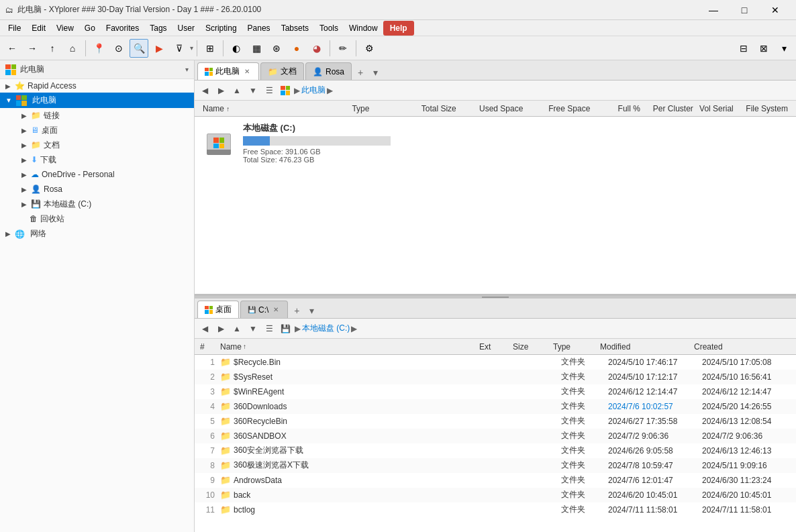  Describe the element at coordinates (205, 91) in the screenshot. I see `top-back-button: ◀` at that location.